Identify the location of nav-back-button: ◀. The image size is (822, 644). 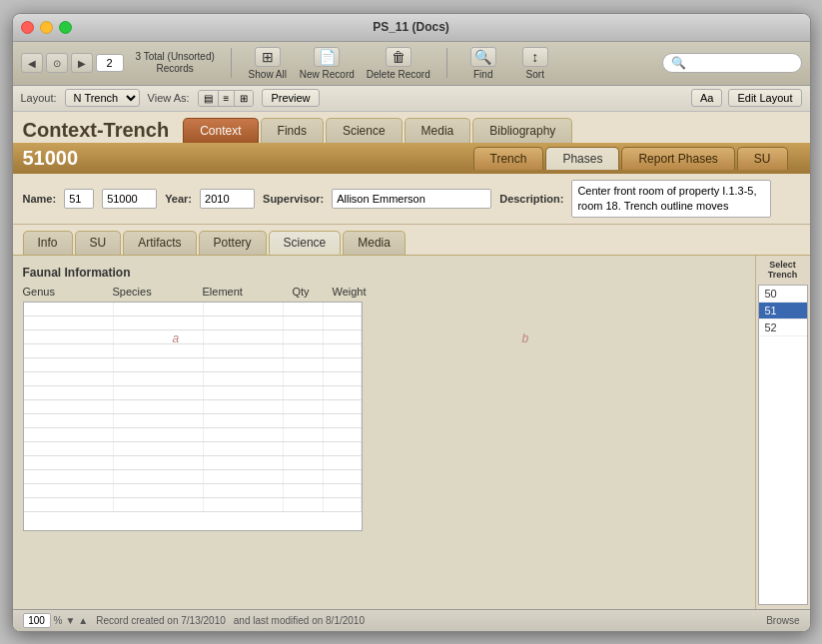
(32, 63).